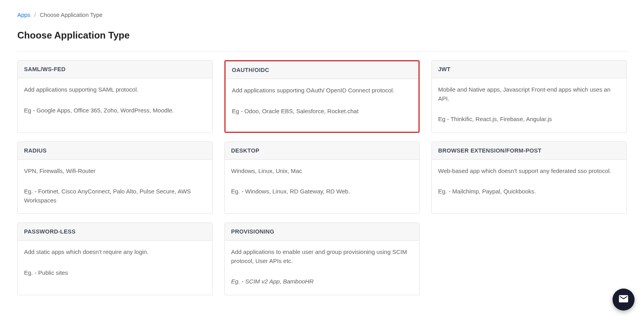  What do you see at coordinates (624, 300) in the screenshot?
I see `chat-icon` at bounding box center [624, 300].